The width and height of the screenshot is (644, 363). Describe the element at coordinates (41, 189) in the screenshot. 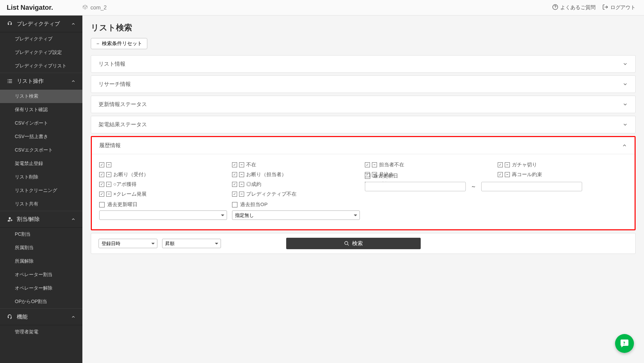

I see `sidebar: プレディクティブプレディクティブプレディクティブ設定プレディクティブリストリスト…` at that location.